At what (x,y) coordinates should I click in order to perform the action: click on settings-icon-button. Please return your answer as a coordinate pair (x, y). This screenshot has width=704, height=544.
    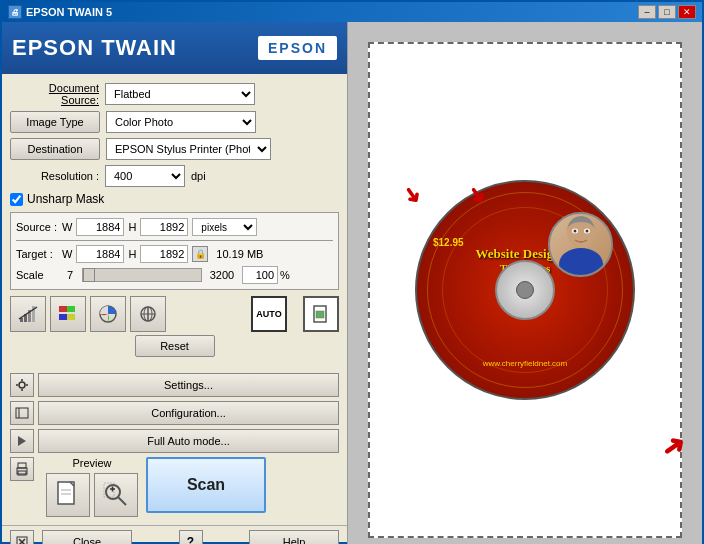
    Looking at the image, I should click on (22, 385).